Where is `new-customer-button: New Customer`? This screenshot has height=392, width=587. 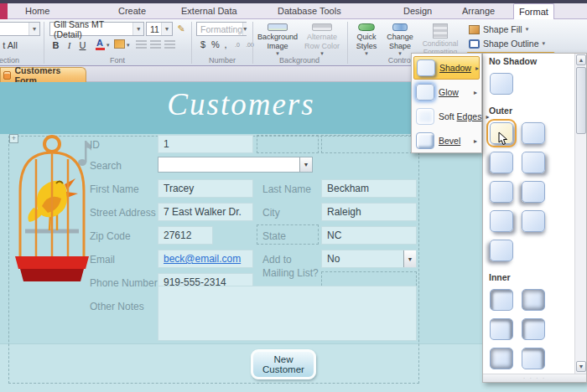
new-customer-button: New Customer is located at coordinates (283, 364).